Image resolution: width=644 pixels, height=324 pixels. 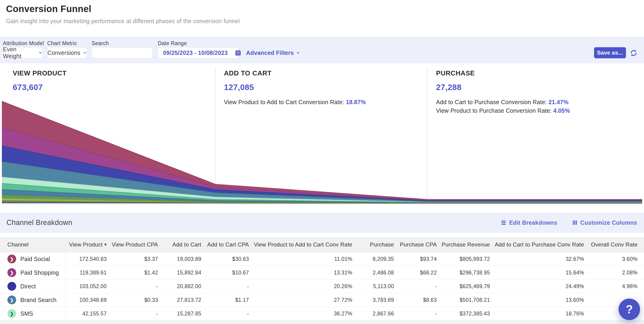 What do you see at coordinates (87, 244) in the screenshot?
I see `header-cell: View Product▾` at bounding box center [87, 244].